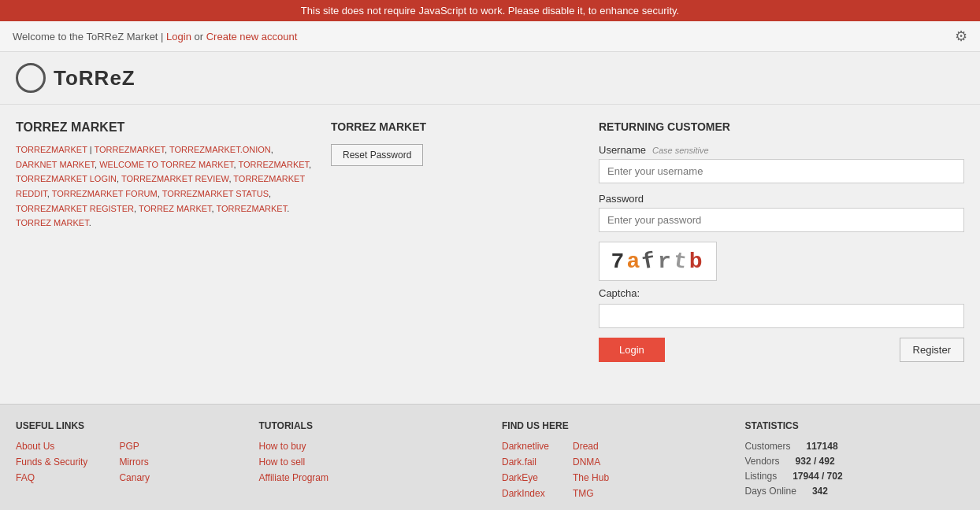  What do you see at coordinates (681, 150) in the screenshot?
I see `case-sensitive-label: Case sensitive` at bounding box center [681, 150].